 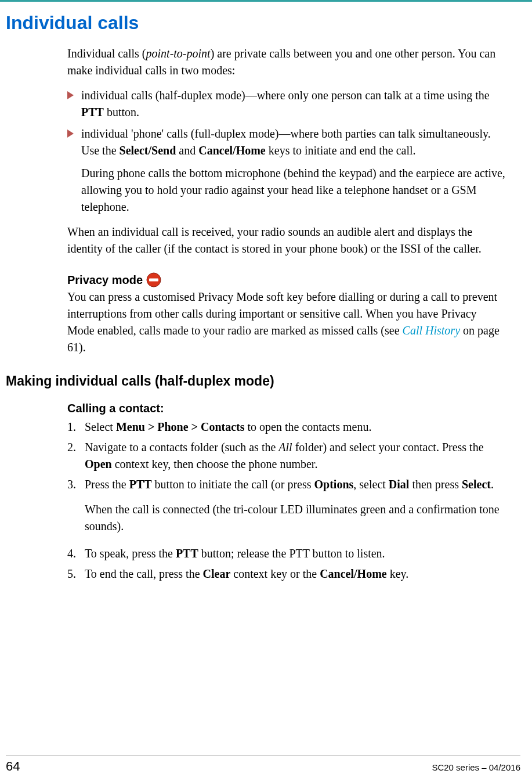 I want to click on heading-text: Privacy mode, so click(x=105, y=280).